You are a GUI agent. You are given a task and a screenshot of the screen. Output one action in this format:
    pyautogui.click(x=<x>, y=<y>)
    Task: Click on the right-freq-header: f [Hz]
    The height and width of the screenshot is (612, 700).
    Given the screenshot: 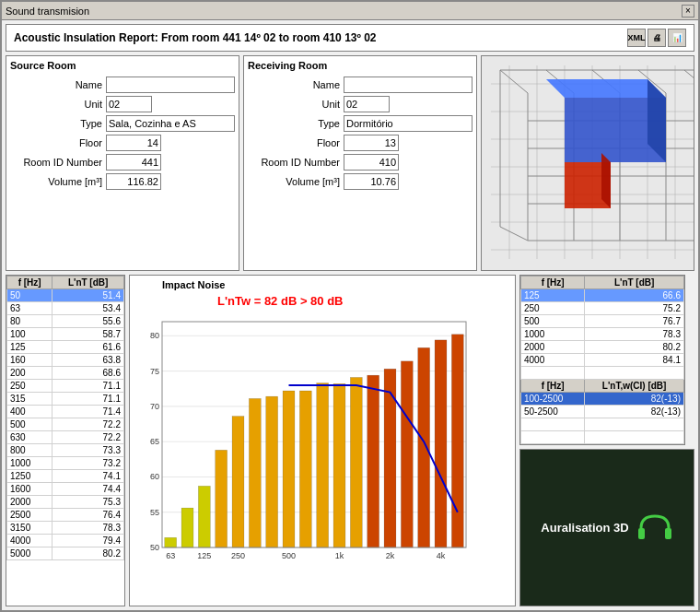 What is the action you would take?
    pyautogui.click(x=553, y=283)
    